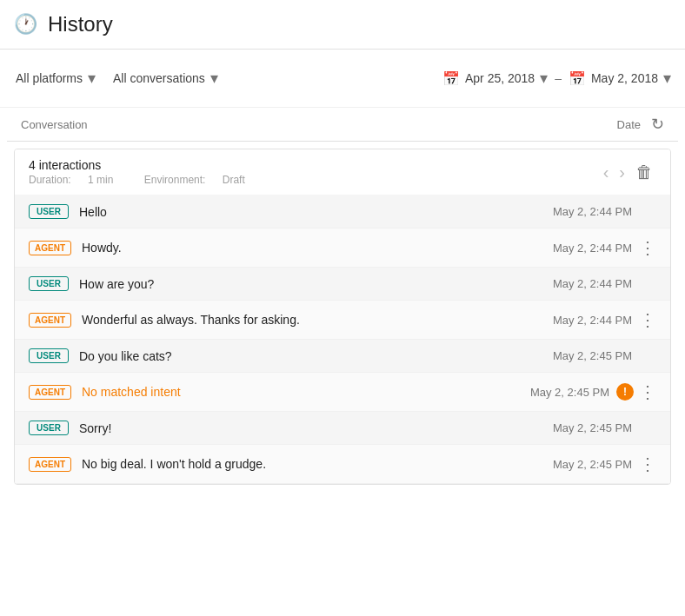  Describe the element at coordinates (80, 180) in the screenshot. I see `group-duration: Duration: 1 min` at that location.